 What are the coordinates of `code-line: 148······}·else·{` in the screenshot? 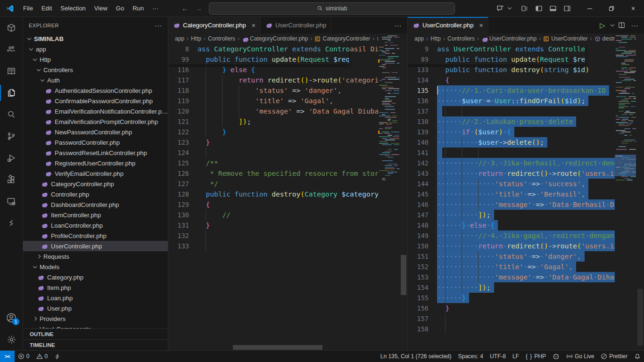 It's located at (511, 225).